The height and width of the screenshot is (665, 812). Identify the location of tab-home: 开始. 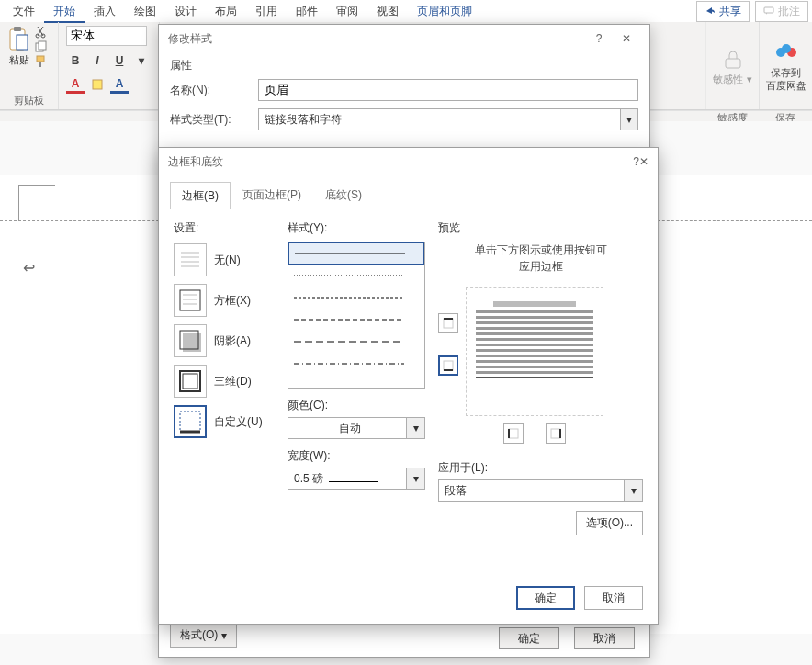
(64, 11).